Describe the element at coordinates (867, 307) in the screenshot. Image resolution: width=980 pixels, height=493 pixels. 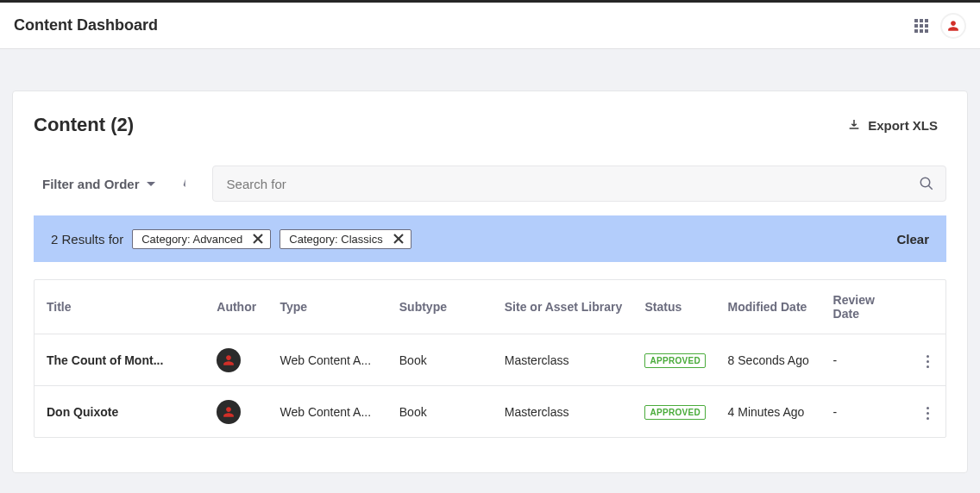
I see `column-header-review: Review Date` at that location.